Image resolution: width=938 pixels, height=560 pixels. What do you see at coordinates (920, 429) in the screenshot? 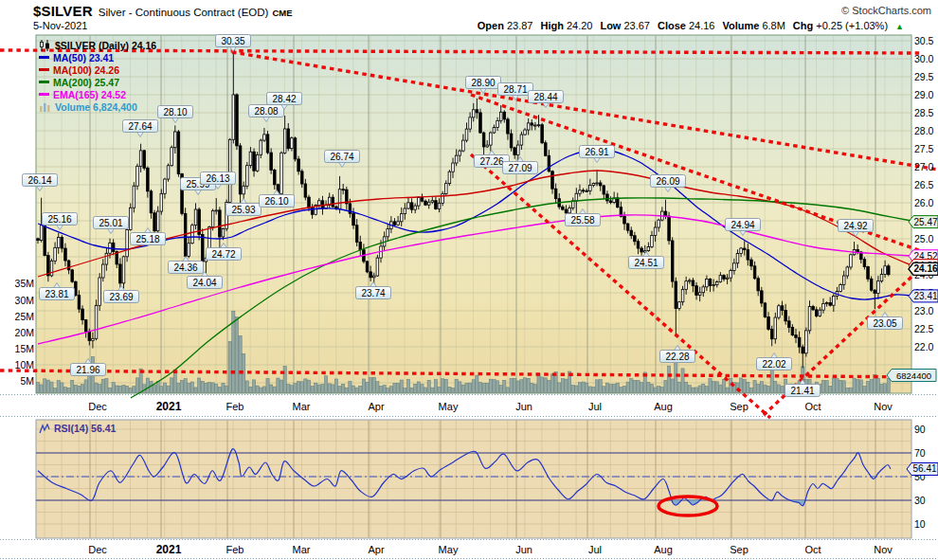
I see `svg-text: 90` at bounding box center [920, 429].